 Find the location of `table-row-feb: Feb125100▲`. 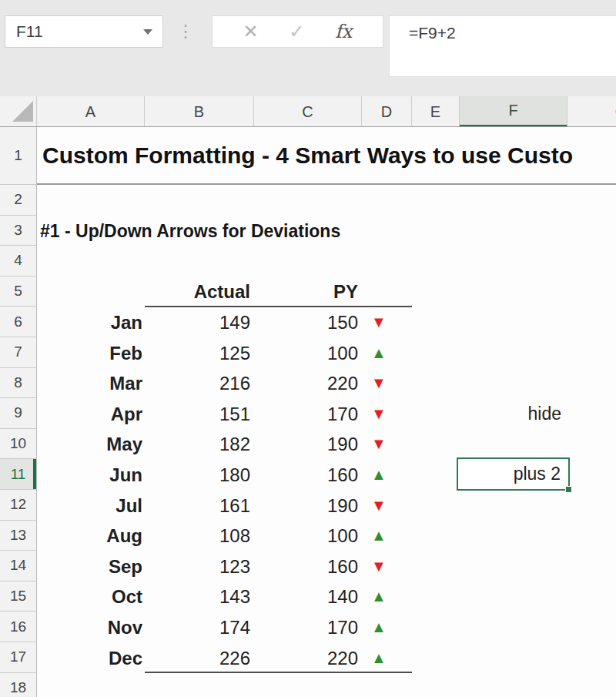

table-row-feb: Feb125100▲ is located at coordinates (249, 354).